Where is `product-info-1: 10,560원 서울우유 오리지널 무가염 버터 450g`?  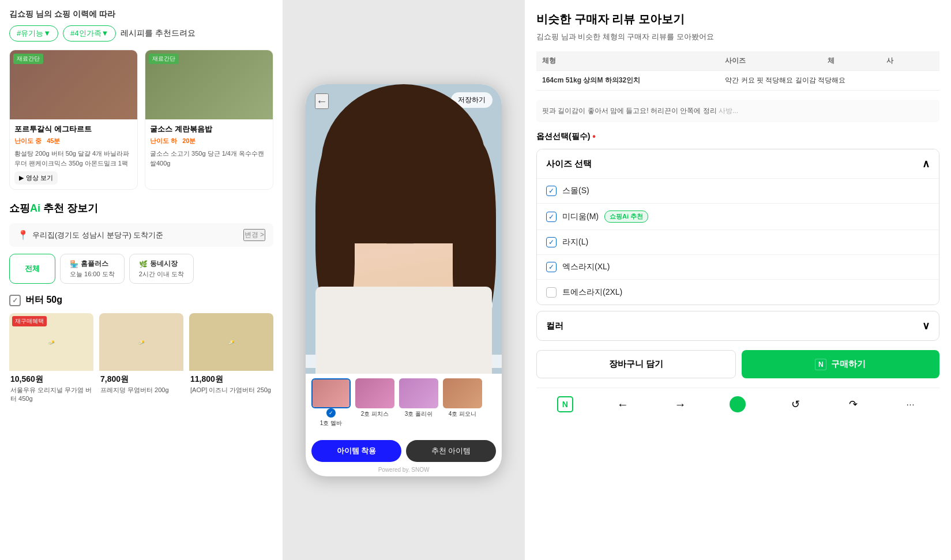 product-info-1: 10,560원 서울우유 오리지널 무가염 버터 450g is located at coordinates (51, 389).